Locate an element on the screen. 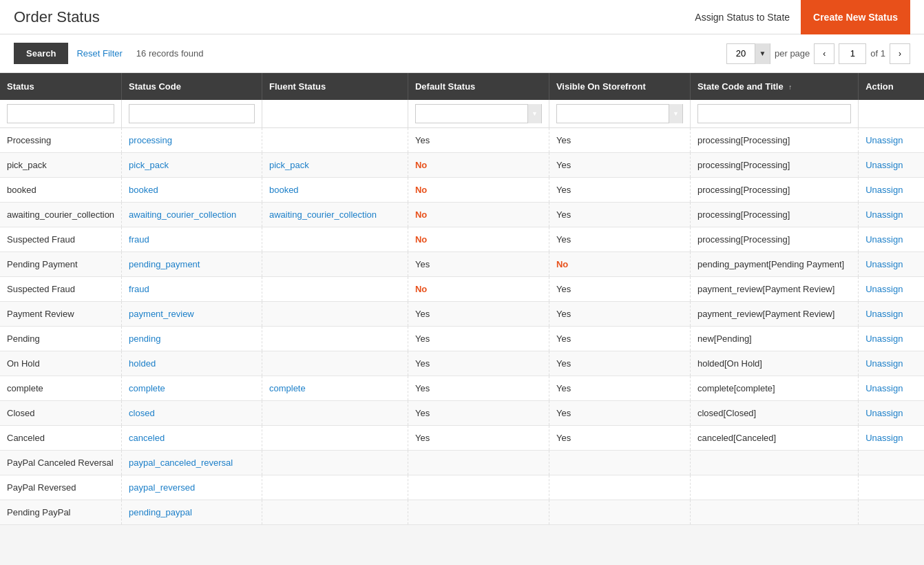 Image resolution: width=924 pixels, height=565 pixels. filter-status-input is located at coordinates (61, 114).